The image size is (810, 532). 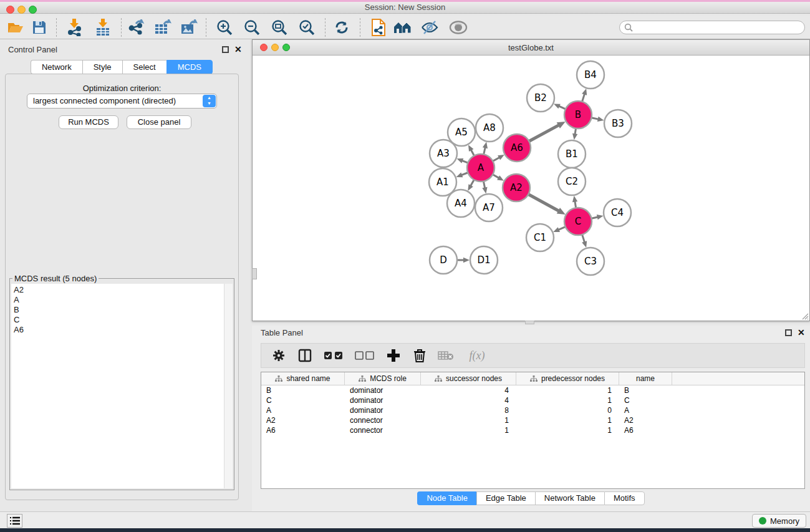 What do you see at coordinates (531, 47) in the screenshot?
I see `network-window-titlebar: testGlobe.txt` at bounding box center [531, 47].